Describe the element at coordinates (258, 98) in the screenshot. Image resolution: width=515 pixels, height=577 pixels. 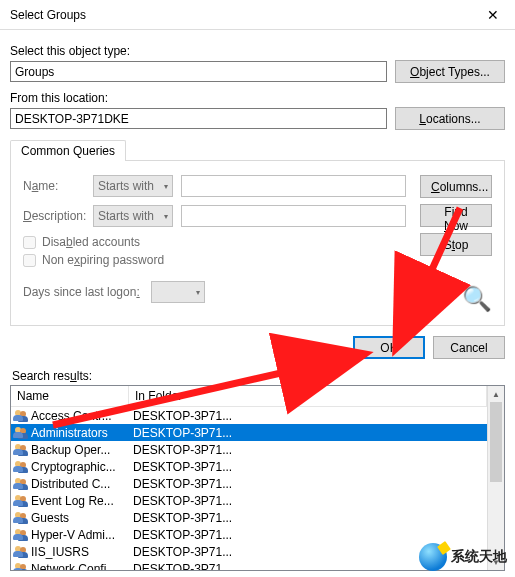
I see `location-label: From this location:` at that location.